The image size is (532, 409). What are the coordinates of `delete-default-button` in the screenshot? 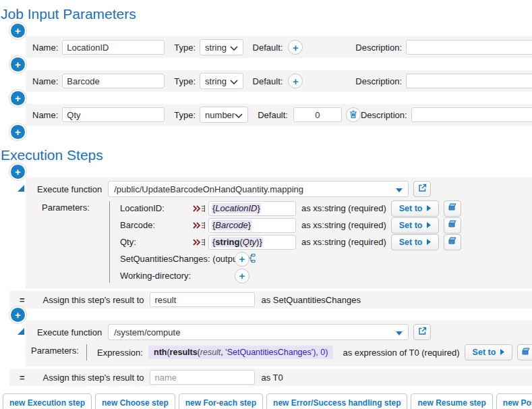 It's located at (353, 115).